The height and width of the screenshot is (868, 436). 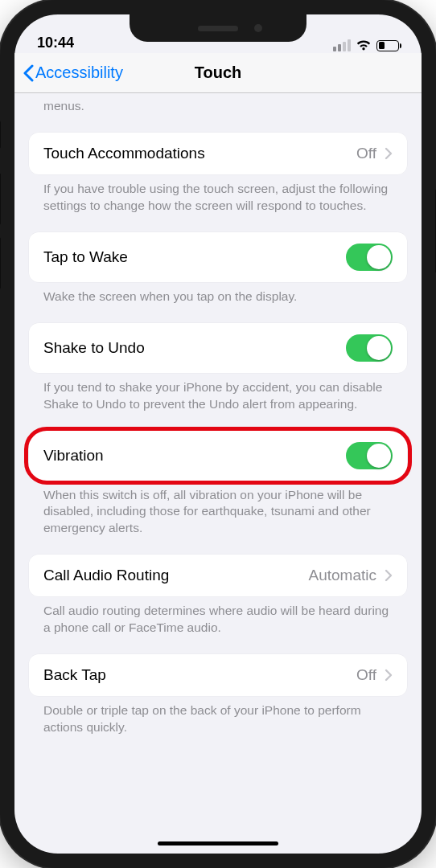 What do you see at coordinates (218, 106) in the screenshot?
I see `truncated-footer: menus.` at bounding box center [218, 106].